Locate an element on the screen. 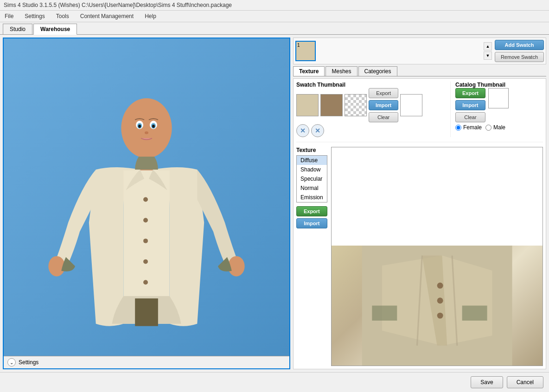 This screenshot has width=549, height=392. thumb-empty is located at coordinates (411, 105).